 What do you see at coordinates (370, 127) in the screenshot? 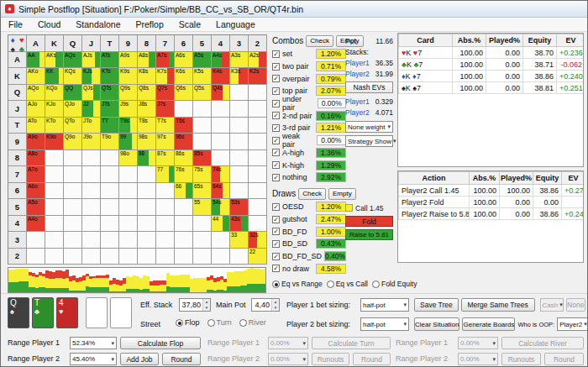
I see `weight-dropdown: None weight ▾` at bounding box center [370, 127].